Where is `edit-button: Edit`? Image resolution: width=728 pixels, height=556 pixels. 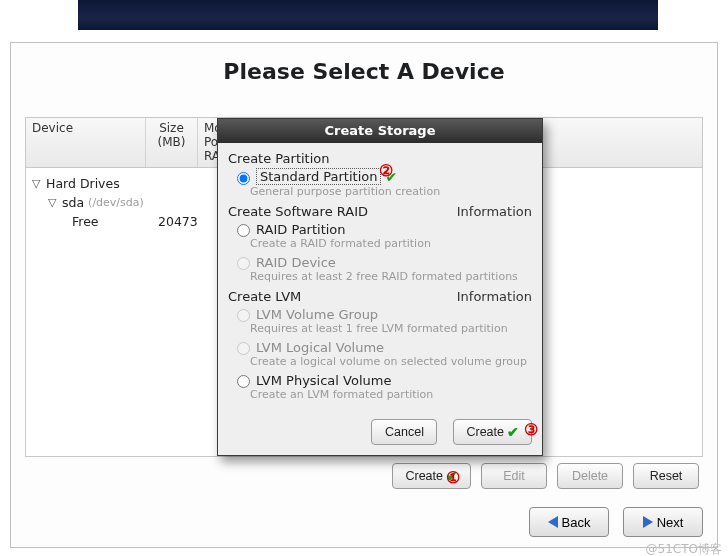 edit-button: Edit is located at coordinates (514, 476).